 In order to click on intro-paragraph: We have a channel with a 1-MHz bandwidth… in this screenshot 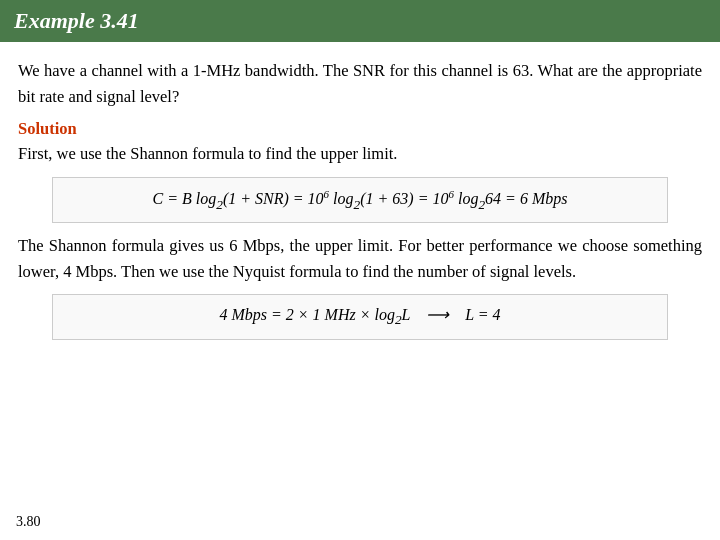, I will do `click(360, 84)`.